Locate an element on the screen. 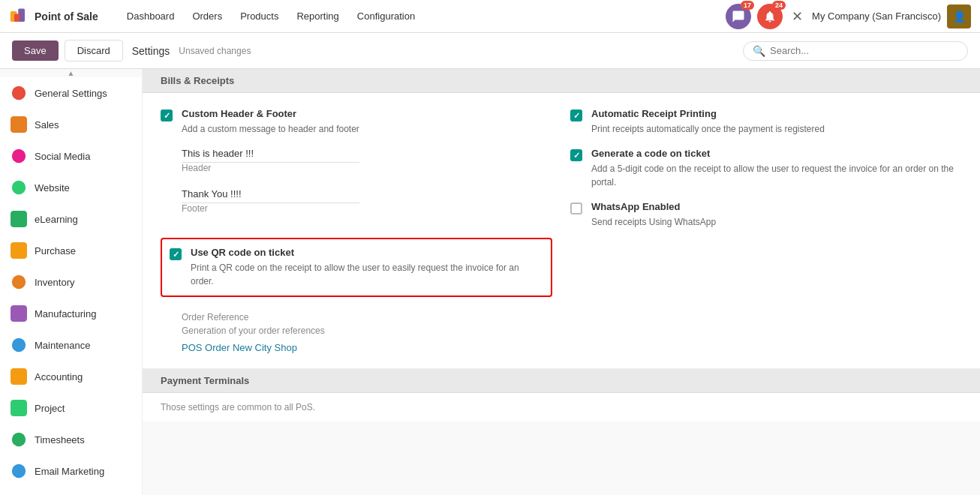 The height and width of the screenshot is (495, 980). qr-code-checkbox is located at coordinates (176, 254).